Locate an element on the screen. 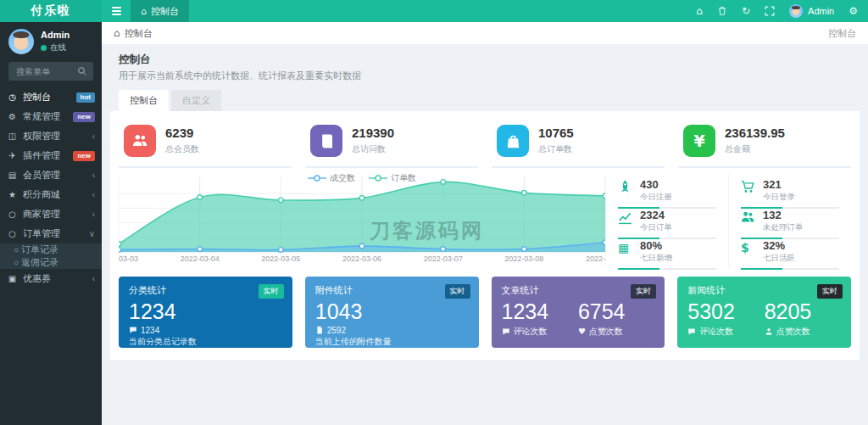  card-news-stats: 新闻统计 实时 5302 评论次数 8205 点赞次数 is located at coordinates (765, 312).